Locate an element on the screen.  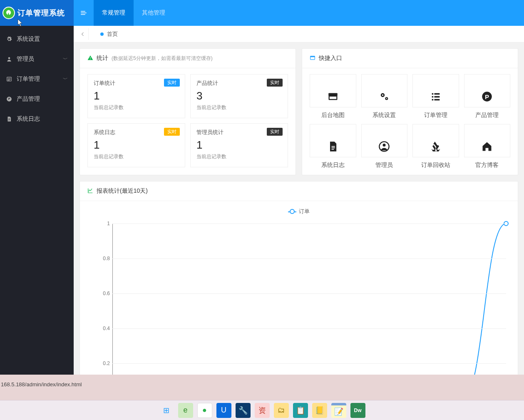
taskbar-browser-icon: e is located at coordinates (186, 410).